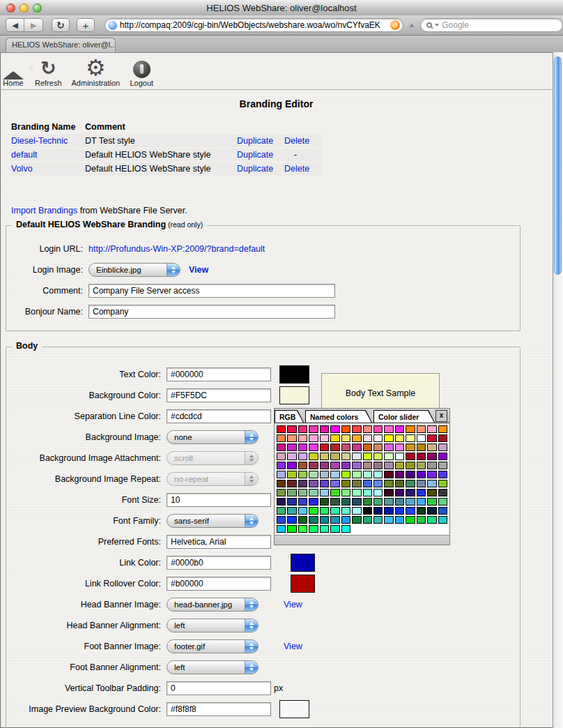 This screenshot has height=728, width=563. Describe the element at coordinates (213, 605) in the screenshot. I see `head-banner-image-select: head-banner.jpg` at that location.